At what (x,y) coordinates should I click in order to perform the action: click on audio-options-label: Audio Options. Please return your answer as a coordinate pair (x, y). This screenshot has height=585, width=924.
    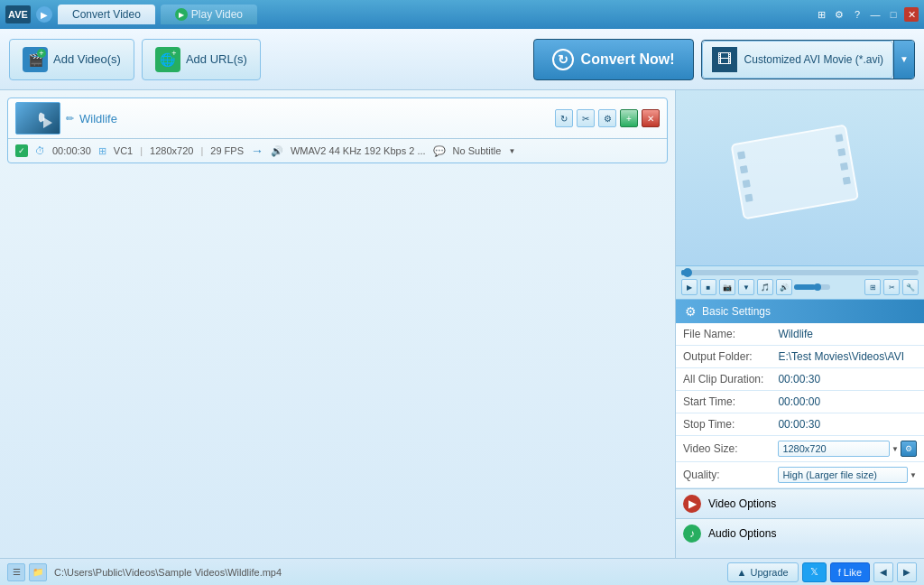
    Looking at the image, I should click on (742, 534).